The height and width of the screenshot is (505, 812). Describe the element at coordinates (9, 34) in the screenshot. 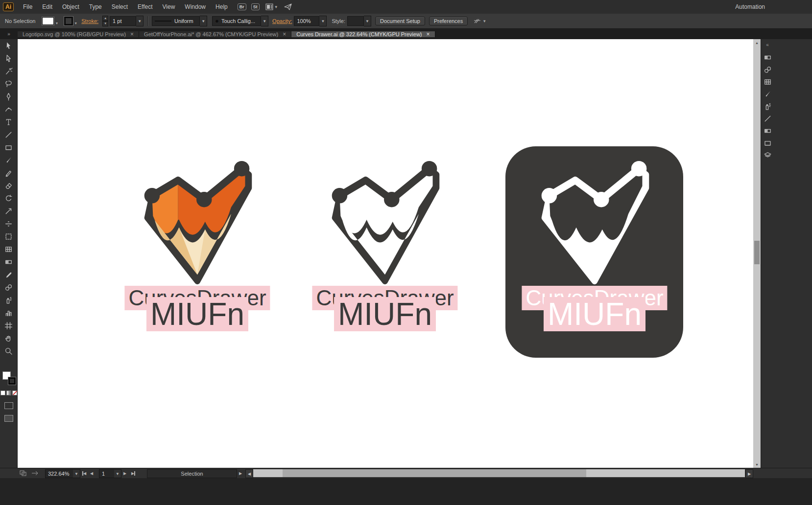

I see `panel-collapse-icon: »` at that location.